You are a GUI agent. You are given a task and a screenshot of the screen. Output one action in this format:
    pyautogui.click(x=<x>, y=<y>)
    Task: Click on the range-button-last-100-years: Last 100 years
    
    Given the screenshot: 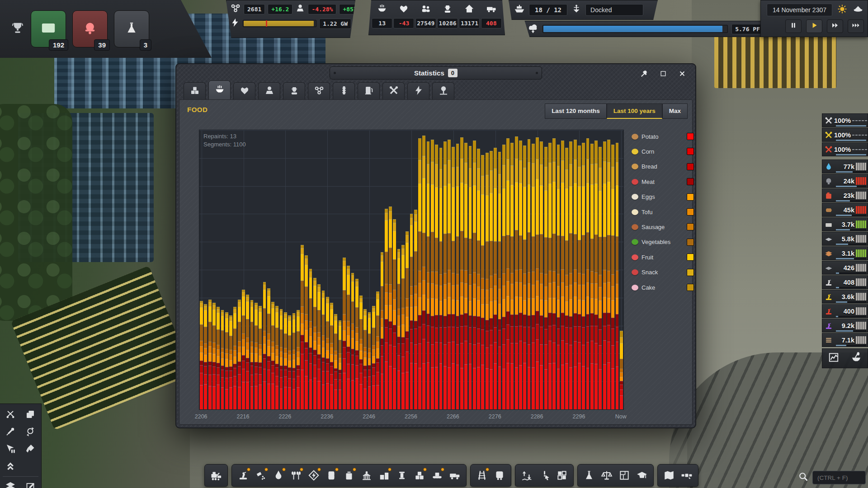 What is the action you would take?
    pyautogui.click(x=635, y=111)
    